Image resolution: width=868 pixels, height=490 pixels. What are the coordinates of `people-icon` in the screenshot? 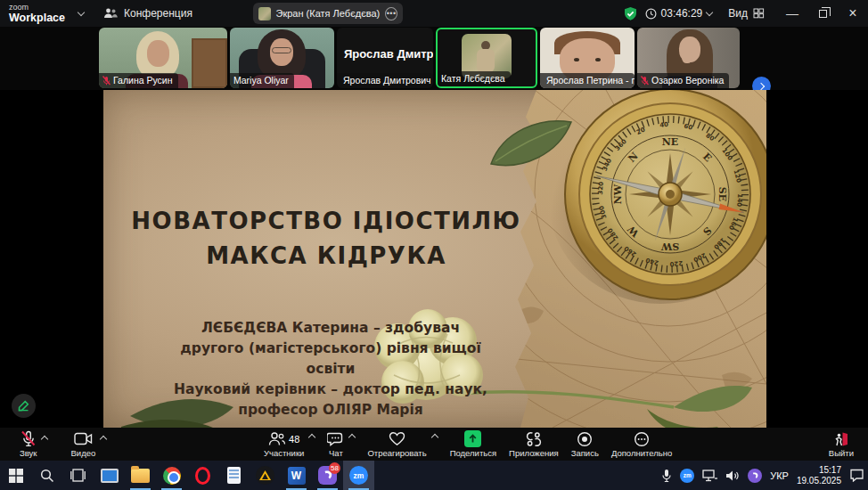 It's located at (111, 13).